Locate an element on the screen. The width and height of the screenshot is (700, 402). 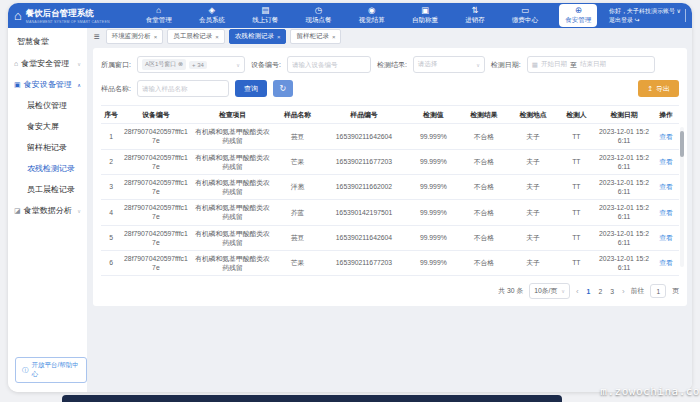
cell-seq: 1 is located at coordinates (111, 136).